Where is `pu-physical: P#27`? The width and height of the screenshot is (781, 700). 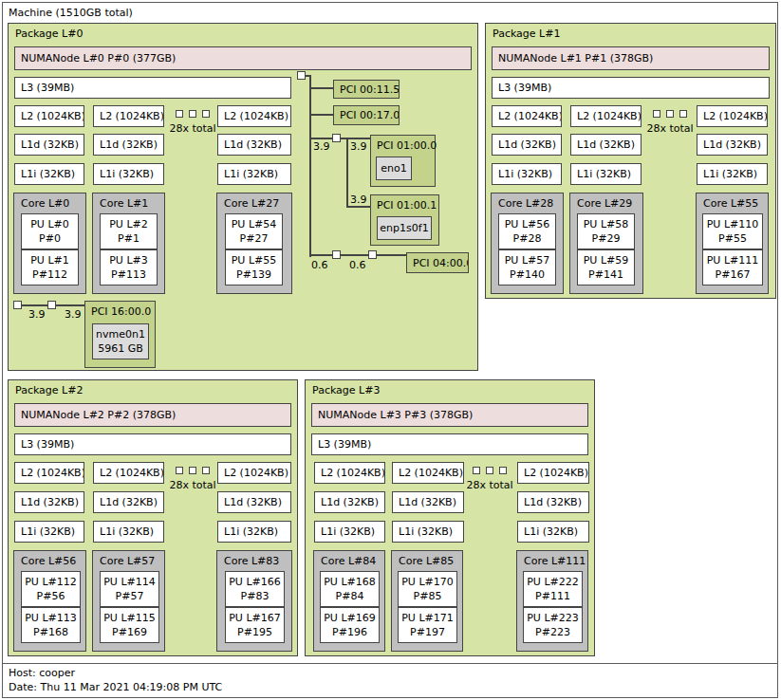
pu-physical: P#27 is located at coordinates (254, 239).